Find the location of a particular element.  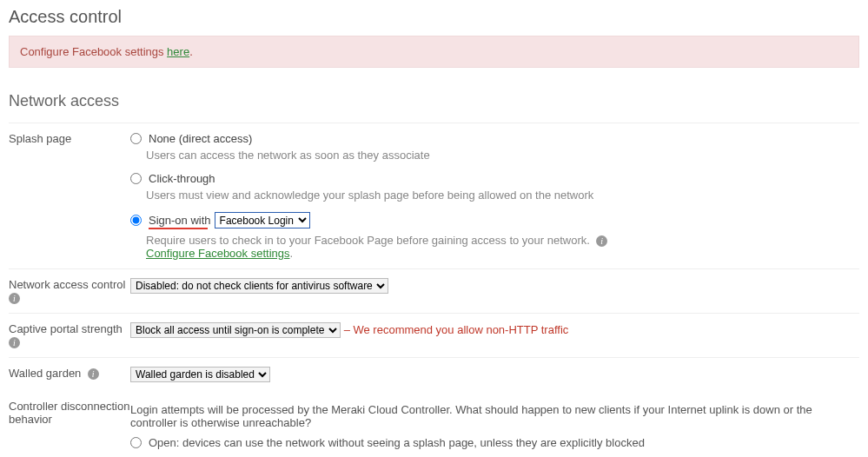

radio-splash-signon is located at coordinates (136, 221).